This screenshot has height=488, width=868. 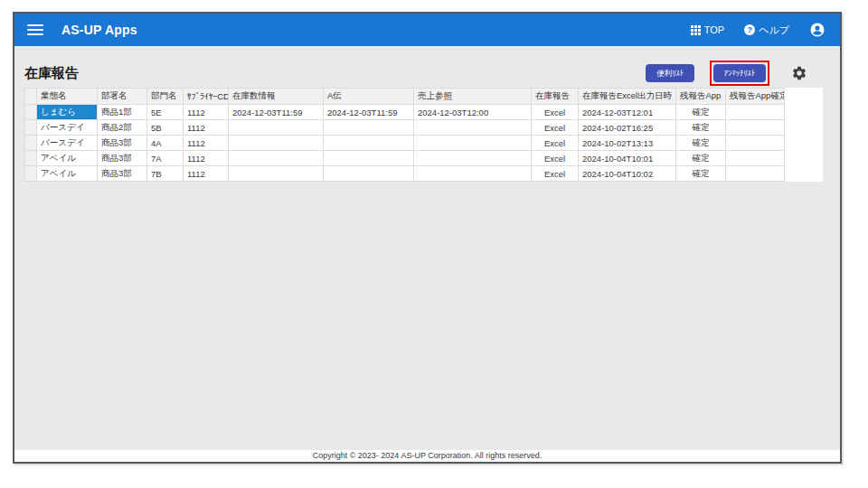 What do you see at coordinates (165, 112) in the screenshot?
I see `cell: 5E` at bounding box center [165, 112].